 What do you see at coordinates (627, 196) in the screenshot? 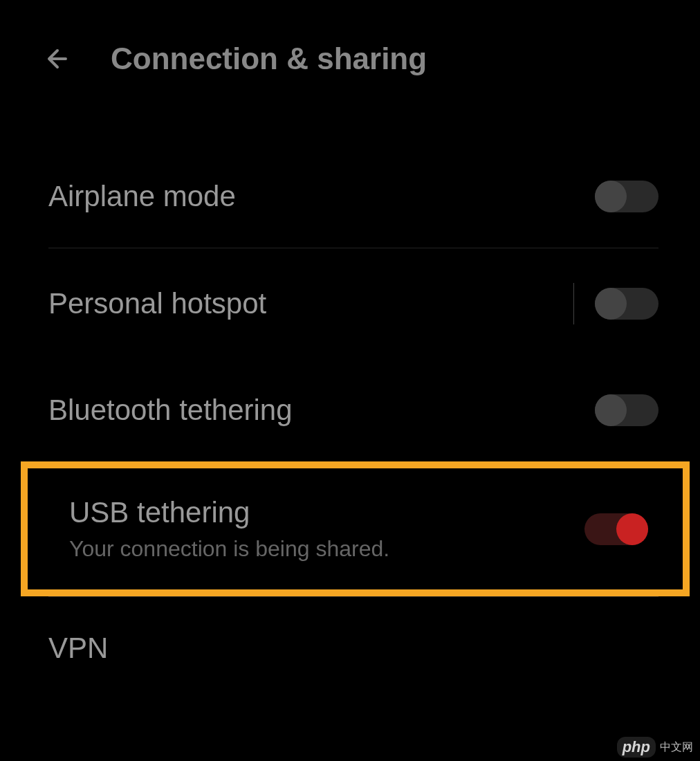
I see `airplane-mode-toggle` at bounding box center [627, 196].